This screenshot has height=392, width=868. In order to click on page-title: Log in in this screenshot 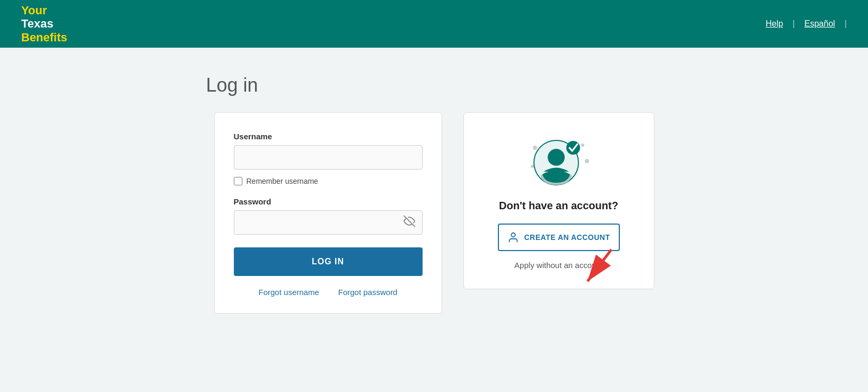, I will do `click(232, 85)`.